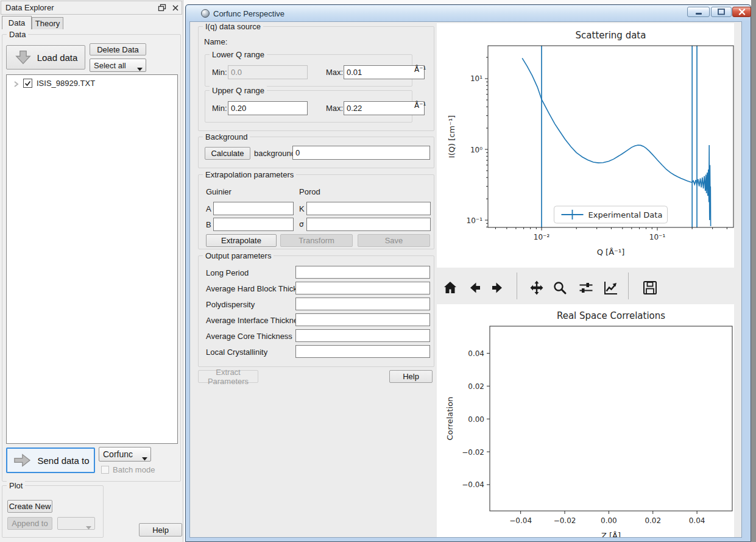  What do you see at coordinates (105, 469) in the screenshot?
I see `batch-mode-checkbox` at bounding box center [105, 469].